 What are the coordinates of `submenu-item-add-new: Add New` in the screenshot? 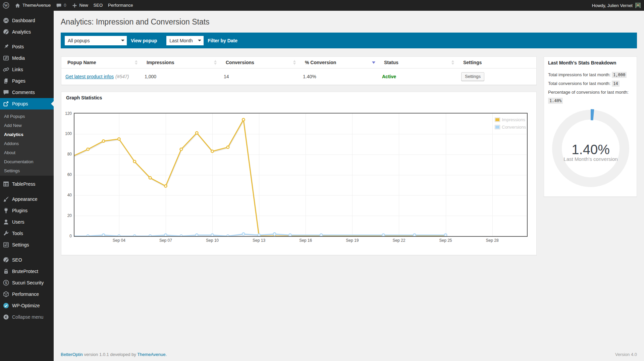 It's located at (27, 126).